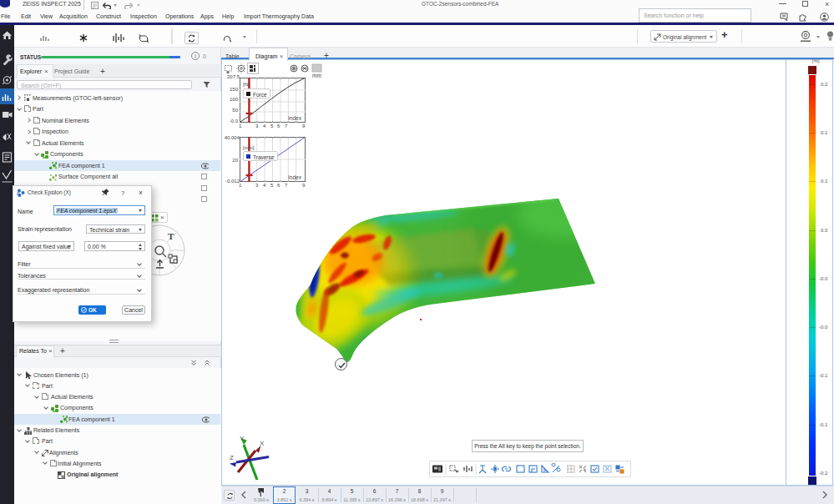 The width and height of the screenshot is (834, 504). I want to click on svg-text: ε, so click(18, 194).